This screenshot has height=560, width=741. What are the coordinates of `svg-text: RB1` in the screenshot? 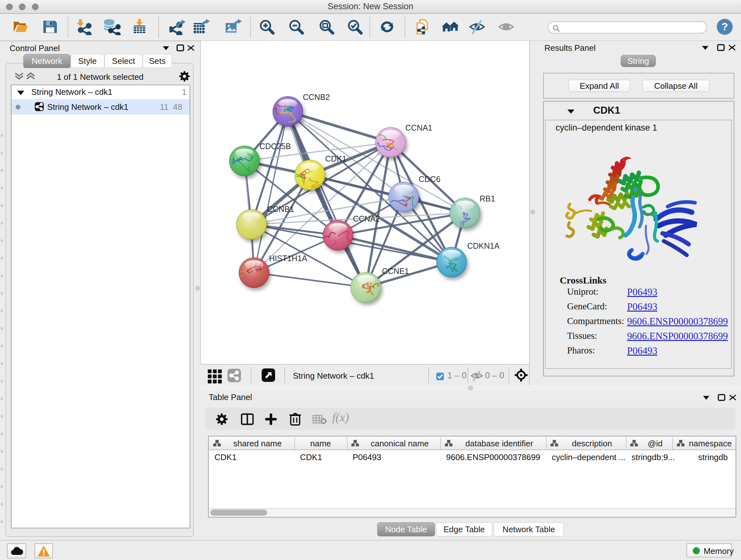 It's located at (487, 198).